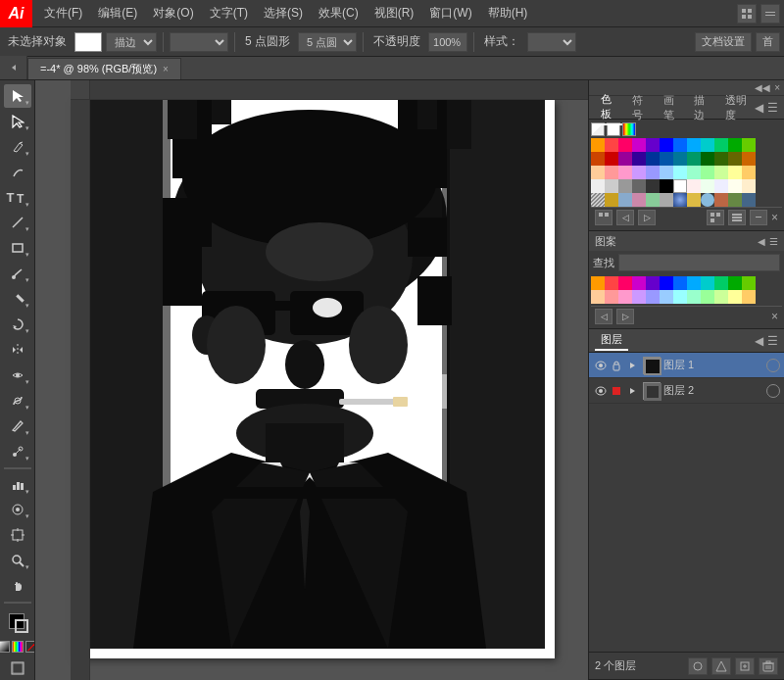 This screenshot has height=680, width=784. What do you see at coordinates (18, 510) in the screenshot?
I see `symbol-tool: ▾` at bounding box center [18, 510].